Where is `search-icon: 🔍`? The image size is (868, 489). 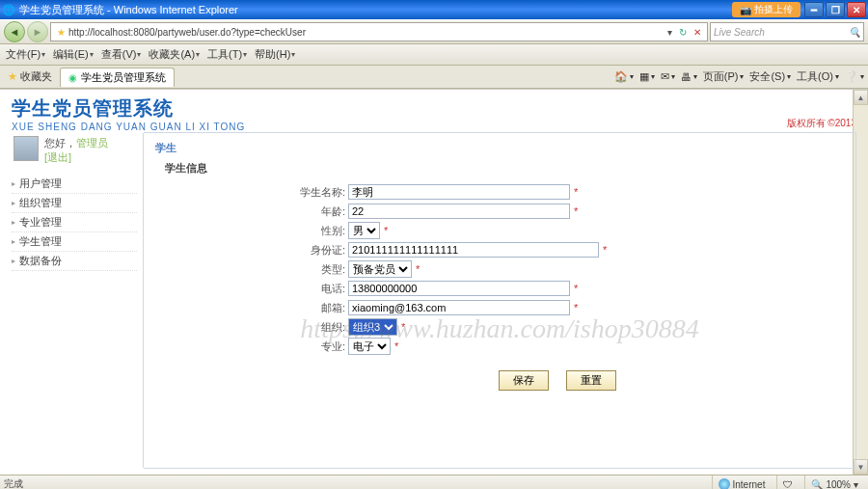
search-icon: 🔍 is located at coordinates (854, 33).